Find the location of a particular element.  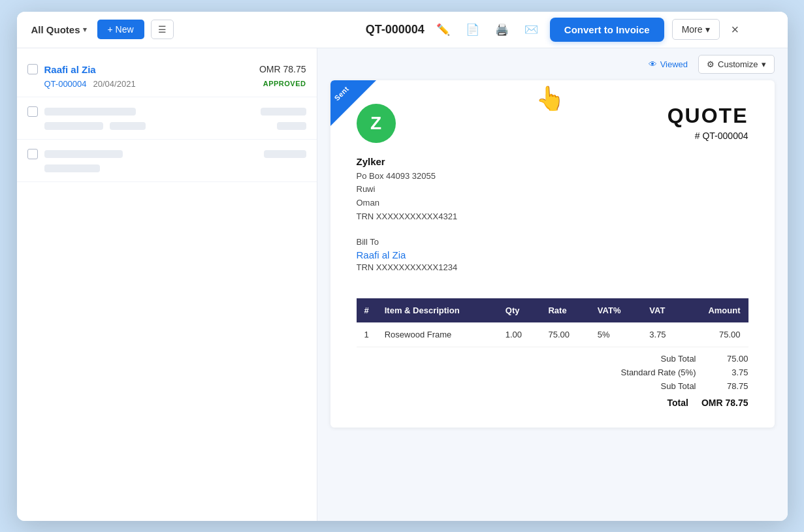

all-quotes-button: All Quotes ▾ is located at coordinates (59, 30).